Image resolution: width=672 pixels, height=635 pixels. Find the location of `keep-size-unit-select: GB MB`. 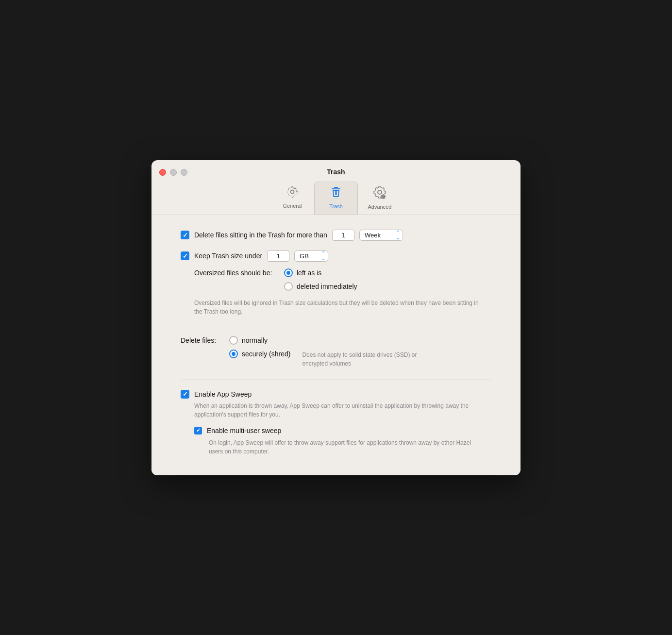

keep-size-unit-select: GB MB is located at coordinates (311, 256).